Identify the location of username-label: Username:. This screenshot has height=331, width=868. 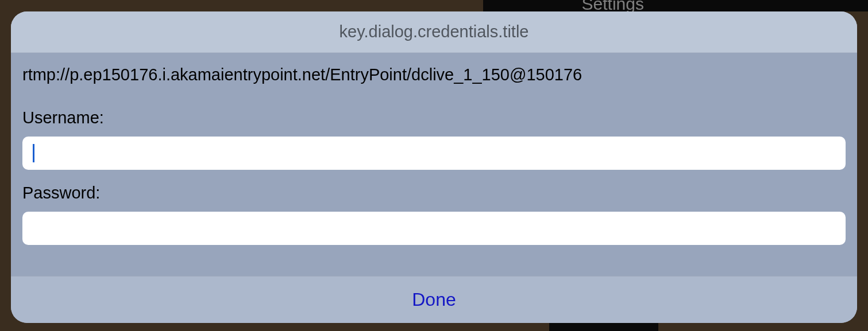
(434, 118).